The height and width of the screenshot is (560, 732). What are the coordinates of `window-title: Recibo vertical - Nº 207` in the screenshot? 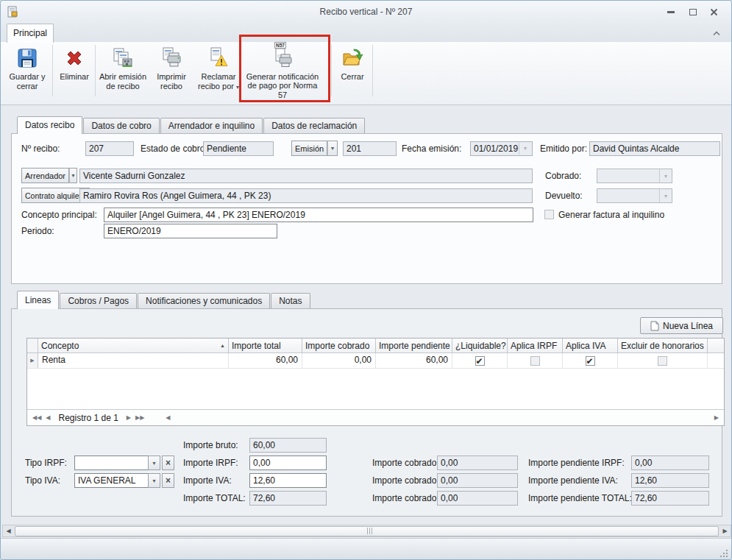 It's located at (366, 12).